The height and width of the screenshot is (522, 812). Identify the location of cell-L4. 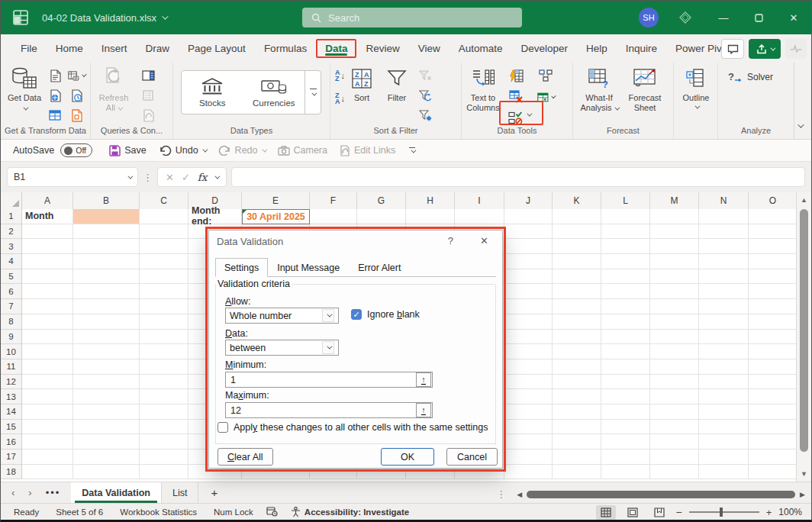
(626, 262).